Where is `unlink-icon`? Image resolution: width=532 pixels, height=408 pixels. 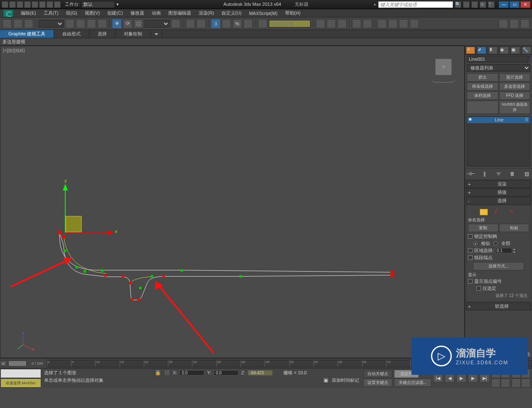
unlink-icon is located at coordinates (18, 24).